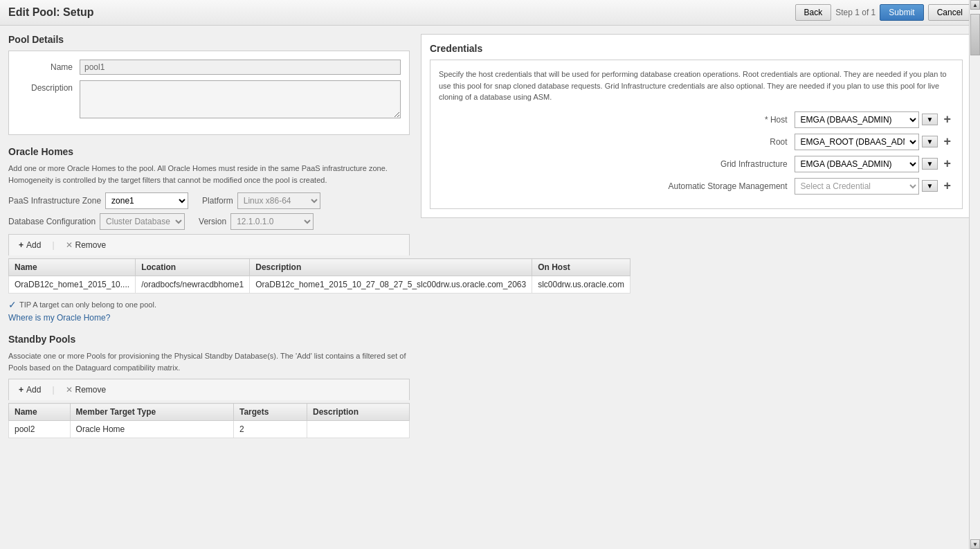 This screenshot has width=980, height=549. What do you see at coordinates (209, 386) in the screenshot?
I see `standby-pools-section: Standby Pools Associate one or more Pool…` at bounding box center [209, 386].